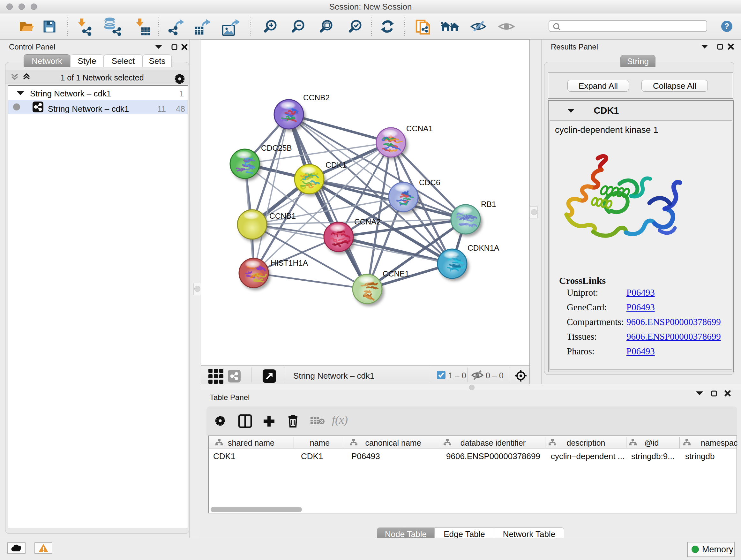 This screenshot has height=560, width=741. What do you see at coordinates (277, 148) in the screenshot?
I see `svg-text: CDC25B` at bounding box center [277, 148].